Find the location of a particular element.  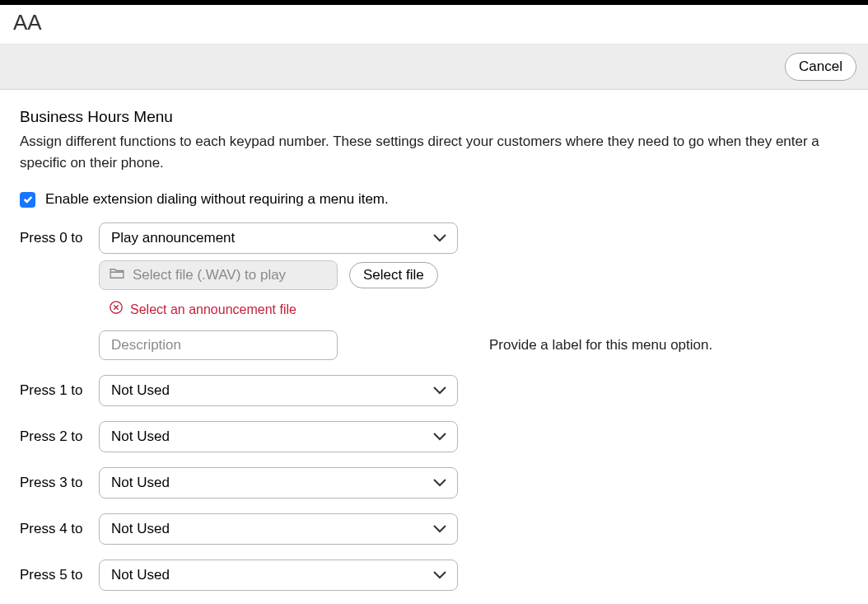

header-bar: AA is located at coordinates (434, 25).